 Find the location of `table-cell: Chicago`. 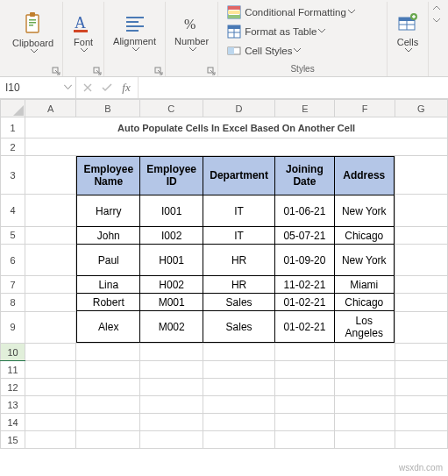

table-cell: Chicago is located at coordinates (364, 302).